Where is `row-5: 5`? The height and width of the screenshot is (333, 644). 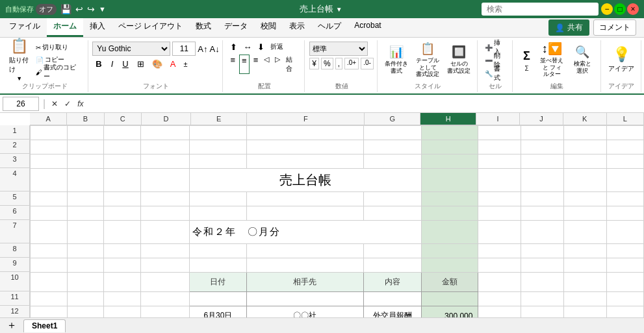 row-5: 5 is located at coordinates (14, 199).